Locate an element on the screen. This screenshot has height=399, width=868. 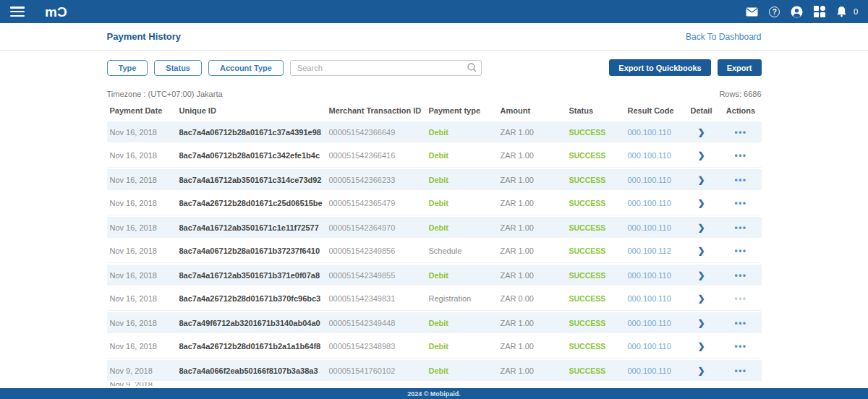
result-code-link: 000.100.112 is located at coordinates (654, 251).